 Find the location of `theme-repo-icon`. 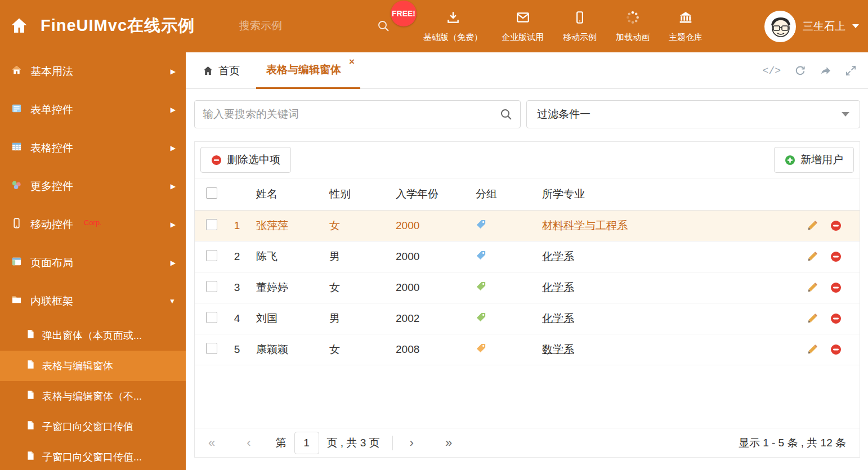

theme-repo-icon is located at coordinates (686, 19).